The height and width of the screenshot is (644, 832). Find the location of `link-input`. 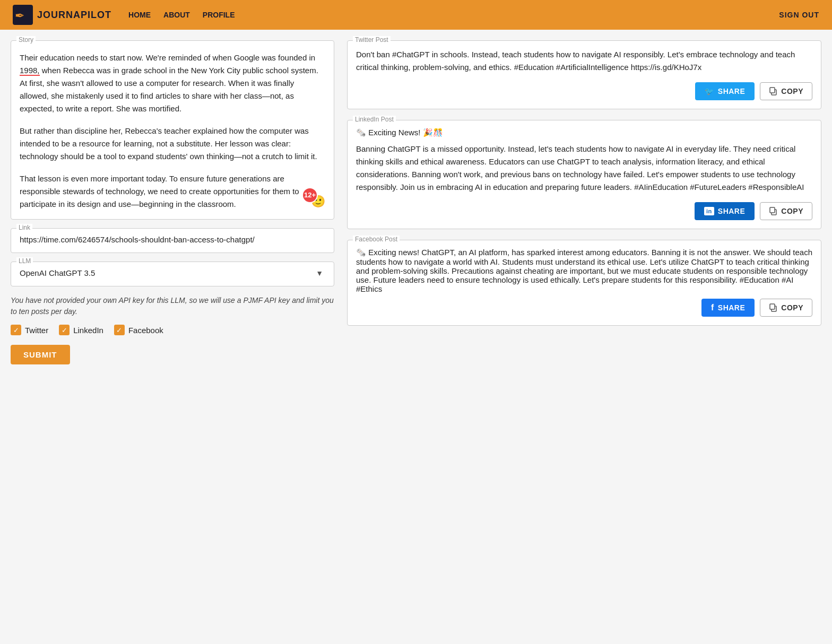

link-input is located at coordinates (172, 240).